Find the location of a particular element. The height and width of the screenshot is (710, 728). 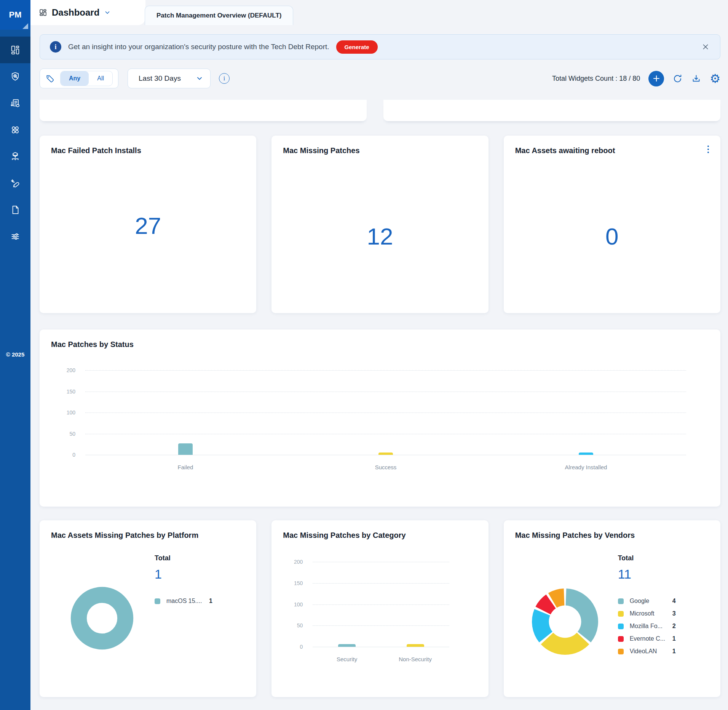

legend-value: 1 is located at coordinates (674, 651).